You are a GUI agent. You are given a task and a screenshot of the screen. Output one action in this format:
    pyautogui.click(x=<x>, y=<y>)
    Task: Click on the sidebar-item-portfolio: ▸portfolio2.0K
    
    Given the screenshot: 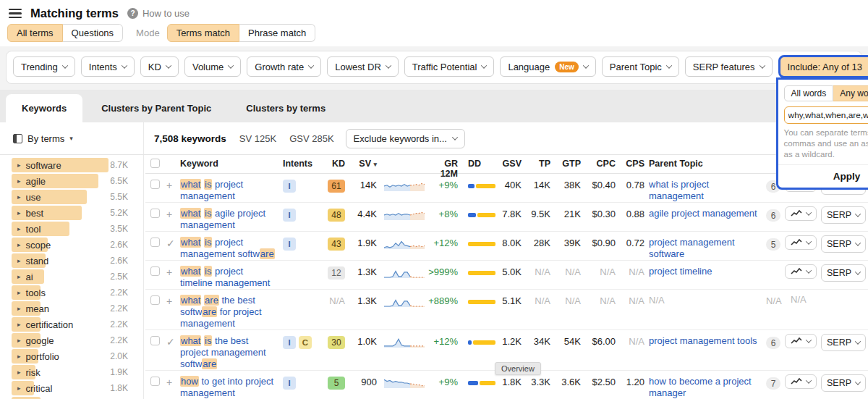 What is the action you would take?
    pyautogui.click(x=72, y=356)
    